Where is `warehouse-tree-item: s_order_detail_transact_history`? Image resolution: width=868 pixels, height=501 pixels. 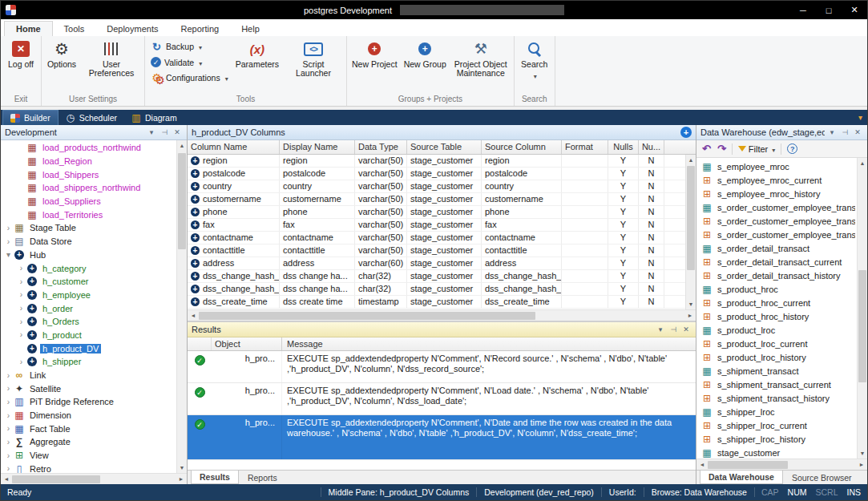 warehouse-tree-item: s_order_detail_transact_history is located at coordinates (782, 276).